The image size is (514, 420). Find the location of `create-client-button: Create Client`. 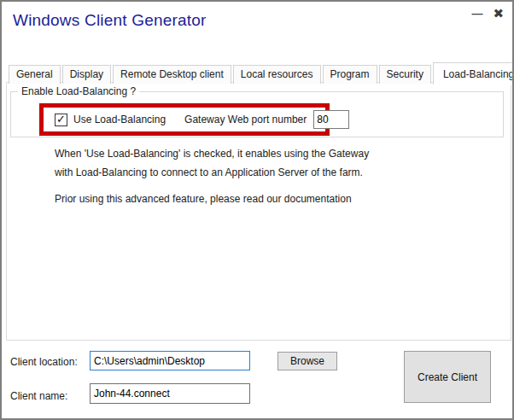

create-client-button: Create Client is located at coordinates (447, 377).